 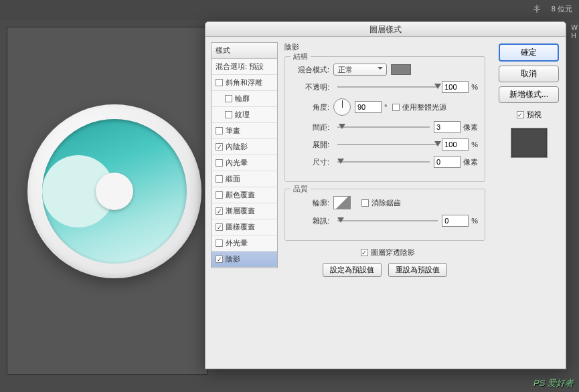 I want to click on cancel-button: 取消, so click(x=529, y=74).